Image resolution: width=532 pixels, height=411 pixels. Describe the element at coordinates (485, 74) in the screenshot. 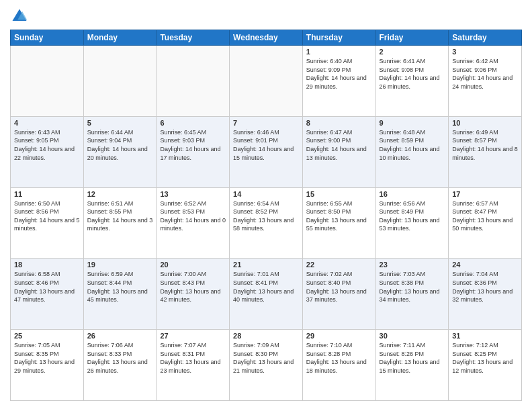

I see `day-info: Sunrise: 6:42 AM Sunset: 9:06 PM Dayligh…` at that location.